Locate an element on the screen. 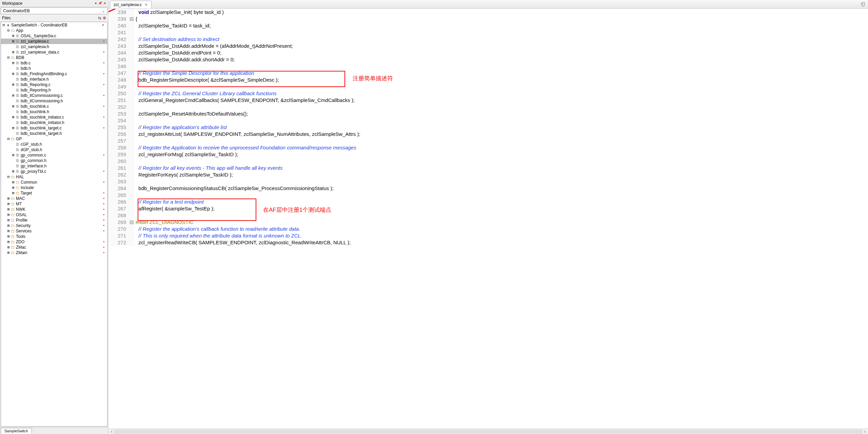  tree-item: 🗎dGP_stub.h is located at coordinates (54, 150).